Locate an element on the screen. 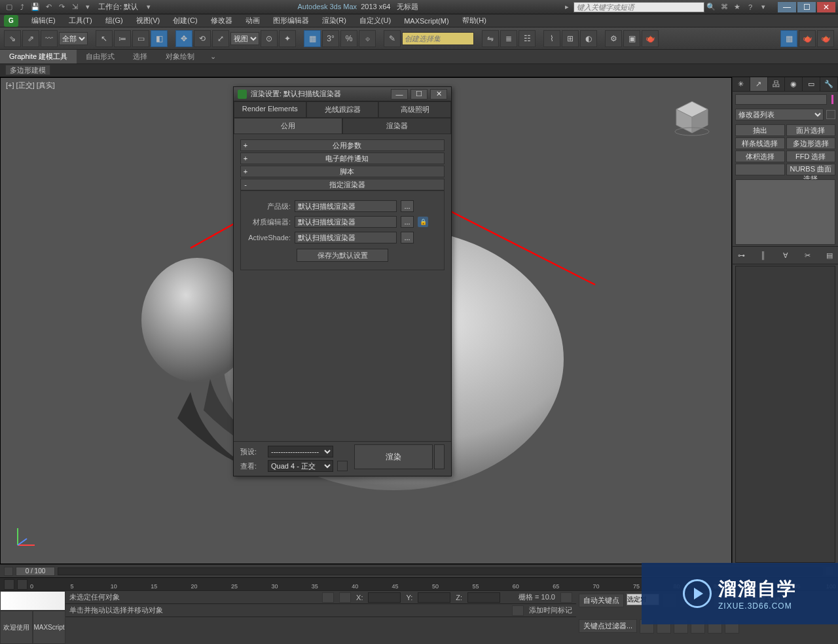  percent-snap-icon: % is located at coordinates (349, 39).